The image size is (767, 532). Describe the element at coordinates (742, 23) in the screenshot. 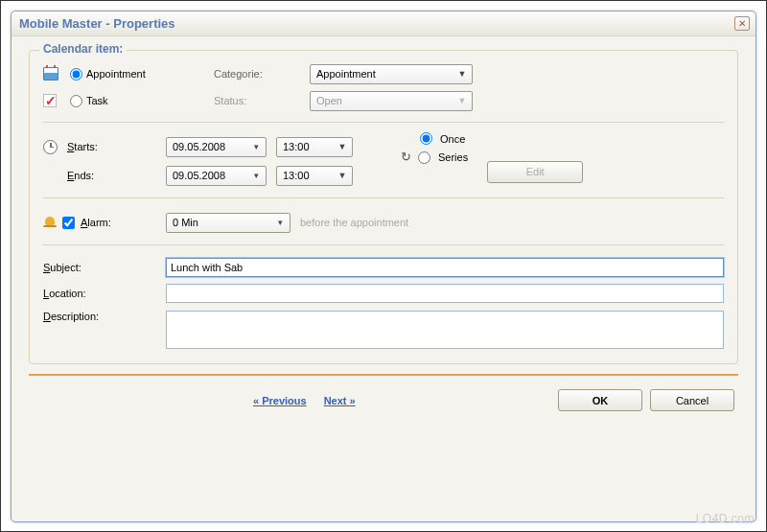

I see `close-icon: ✕` at that location.